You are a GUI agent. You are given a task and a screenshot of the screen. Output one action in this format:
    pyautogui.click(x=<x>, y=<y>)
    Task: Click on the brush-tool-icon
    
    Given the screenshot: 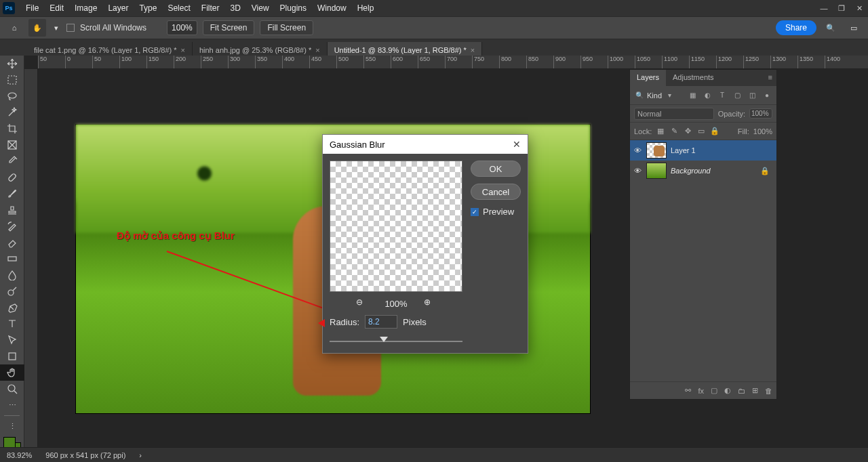 What is the action you would take?
    pyautogui.click(x=12, y=194)
    